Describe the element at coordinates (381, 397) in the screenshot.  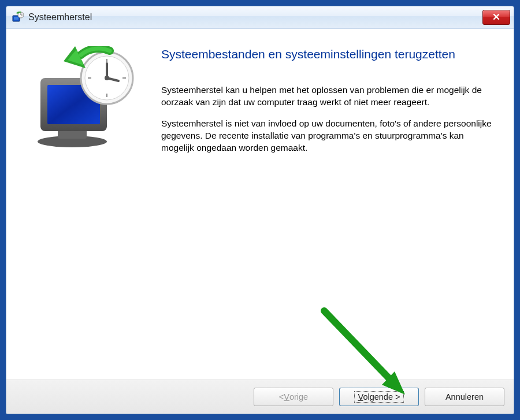
I see `next-button-rest: olgende >` at that location.